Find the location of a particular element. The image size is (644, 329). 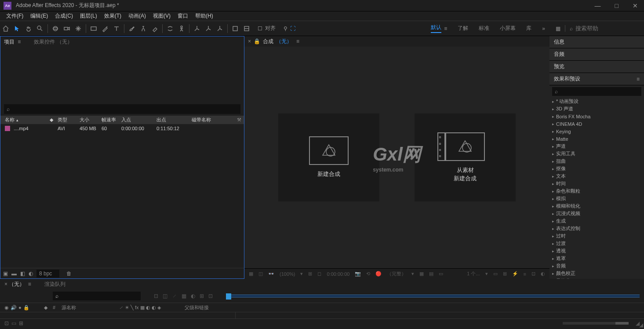

col-out: 出点 is located at coordinates (172, 120).